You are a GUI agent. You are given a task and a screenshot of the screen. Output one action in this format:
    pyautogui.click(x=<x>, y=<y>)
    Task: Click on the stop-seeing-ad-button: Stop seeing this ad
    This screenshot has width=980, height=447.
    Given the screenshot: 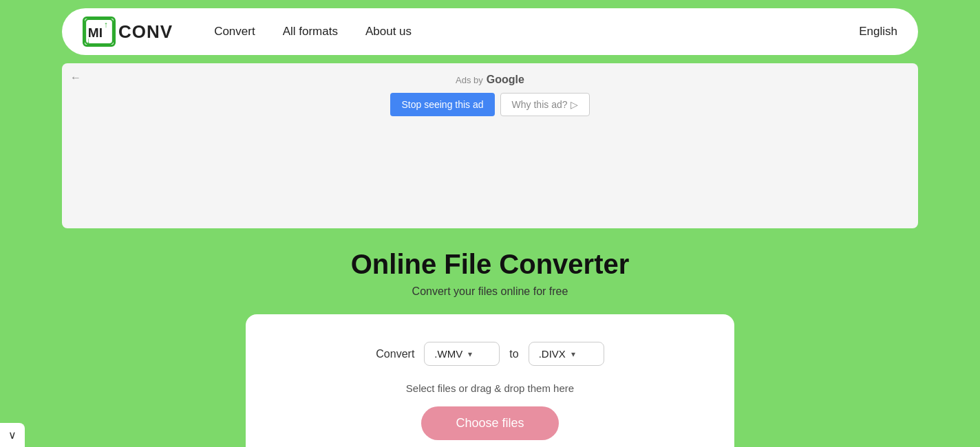 What is the action you would take?
    pyautogui.click(x=442, y=105)
    